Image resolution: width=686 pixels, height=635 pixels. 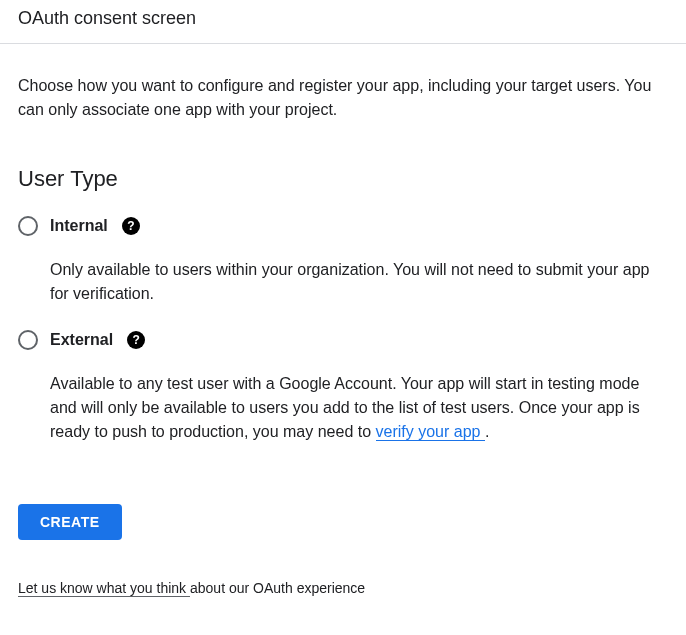 What do you see at coordinates (343, 179) in the screenshot?
I see `user-type-heading: User Type` at bounding box center [343, 179].